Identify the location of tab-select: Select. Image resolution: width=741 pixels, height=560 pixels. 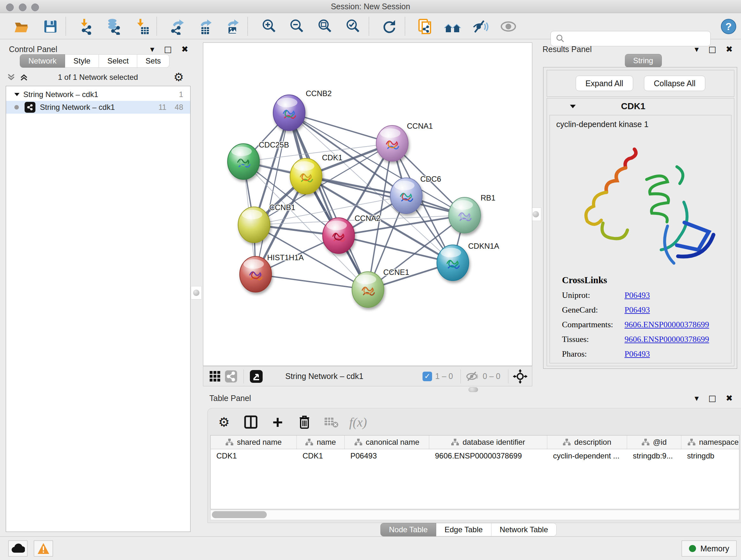
(118, 61).